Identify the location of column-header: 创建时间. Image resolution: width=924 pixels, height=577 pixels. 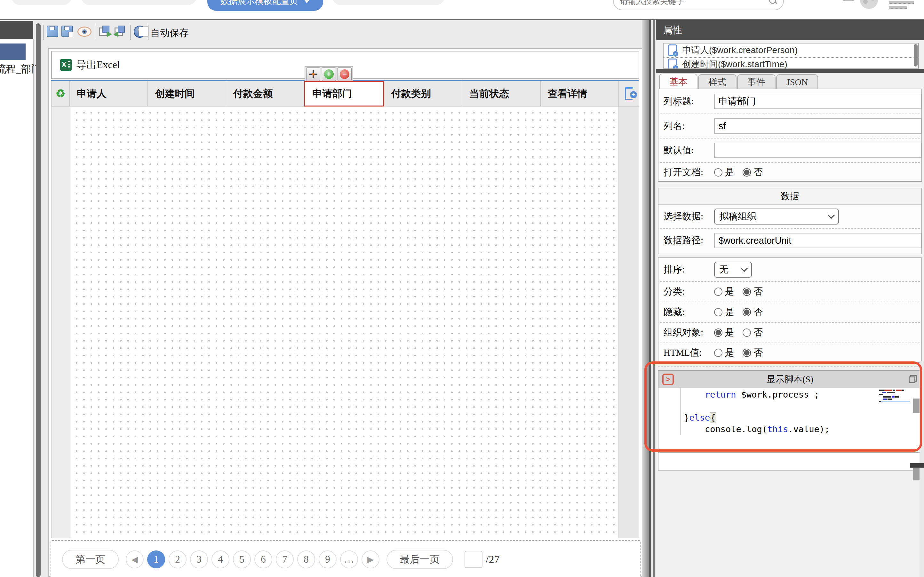
(187, 94).